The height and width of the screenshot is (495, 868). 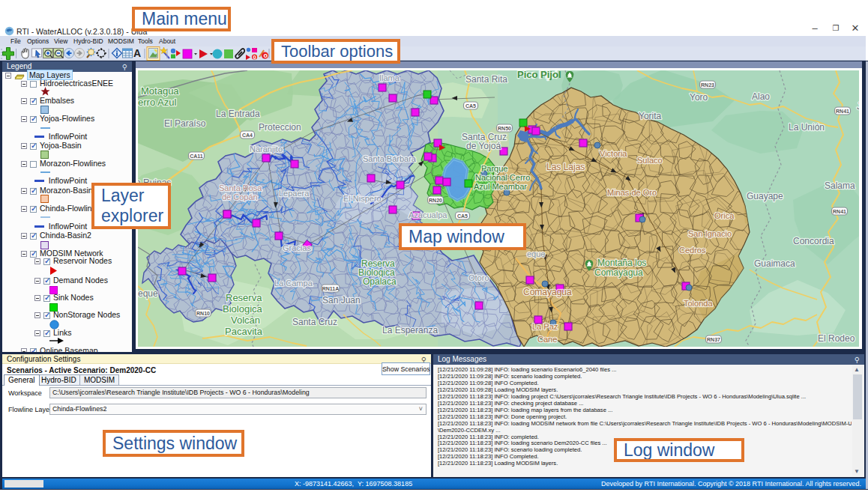 What do you see at coordinates (266, 149) in the screenshot?
I see `svg-text: Naranjito` at bounding box center [266, 149].